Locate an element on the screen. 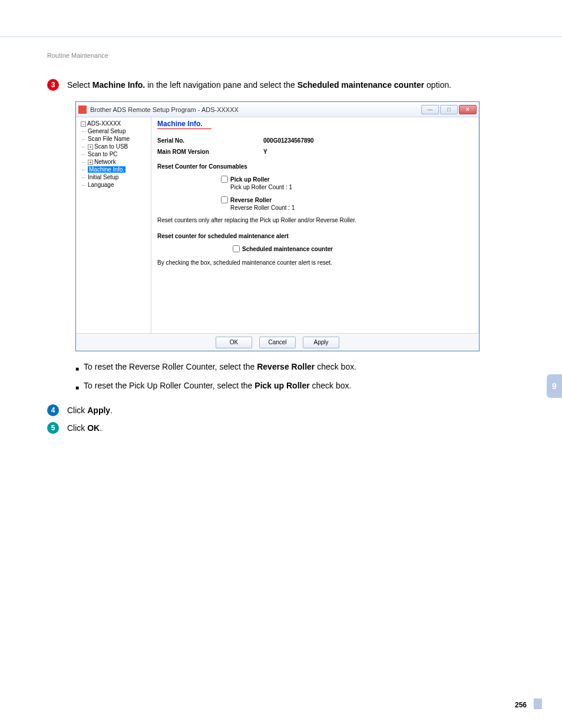 The height and width of the screenshot is (728, 562). pickup-roller-checkbox is located at coordinates (224, 179).